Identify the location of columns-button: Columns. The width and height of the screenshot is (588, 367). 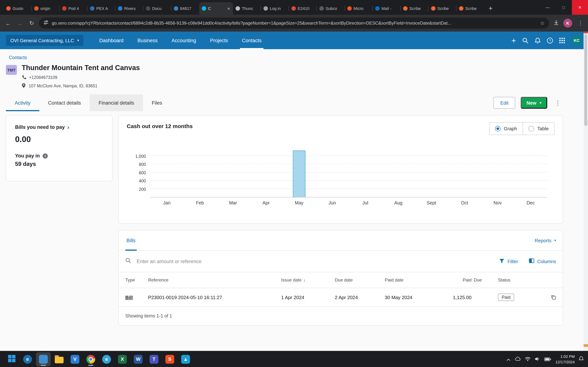
(542, 261).